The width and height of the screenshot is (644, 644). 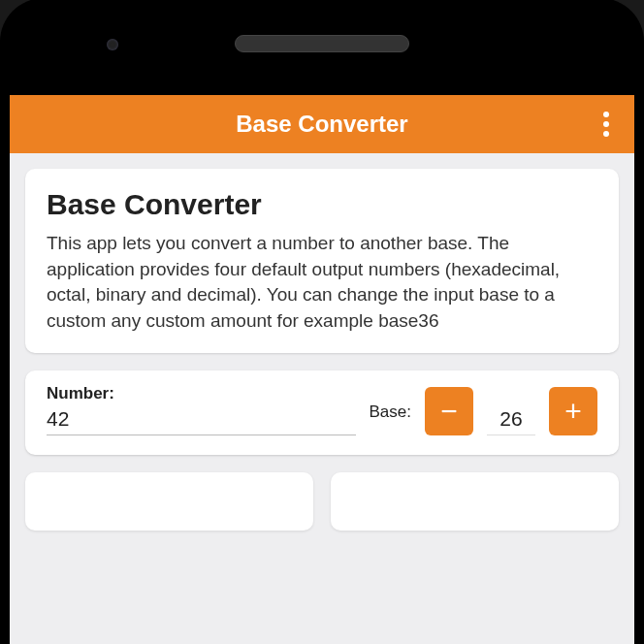 I want to click on minus-icon: −, so click(x=449, y=411).